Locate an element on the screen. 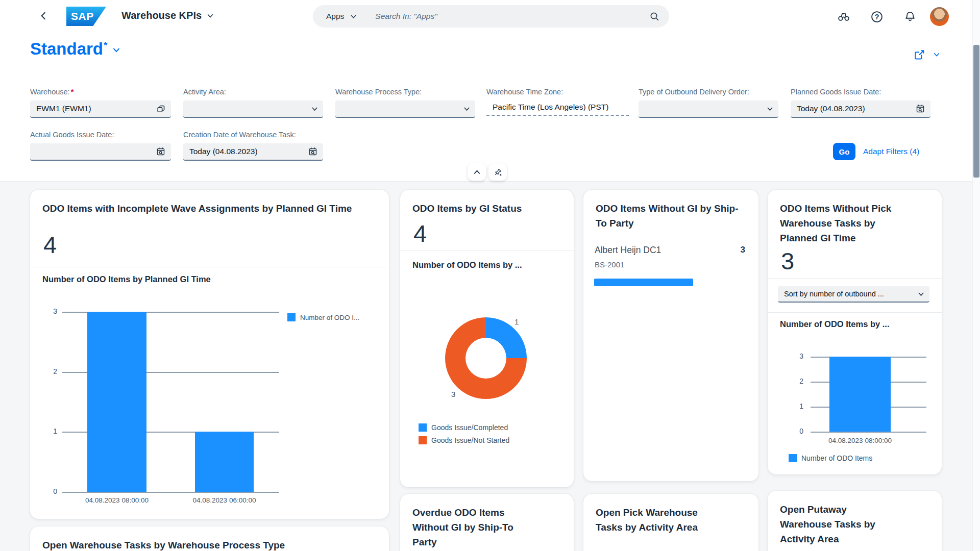 This screenshot has width=980, height=551. ship-to-party-name: Albert Heijn DC1 is located at coordinates (628, 250).